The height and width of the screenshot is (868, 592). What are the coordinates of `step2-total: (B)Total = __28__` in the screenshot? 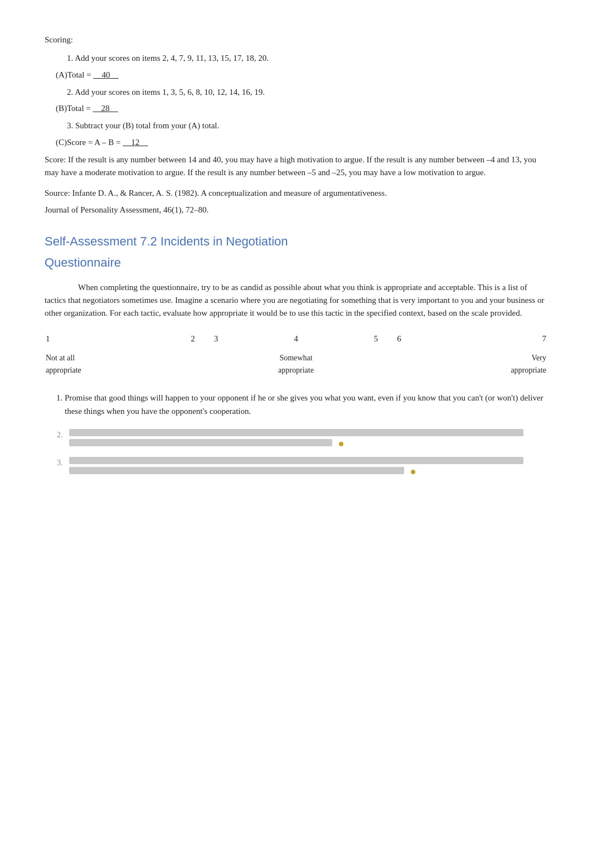 It's located at (302, 108).